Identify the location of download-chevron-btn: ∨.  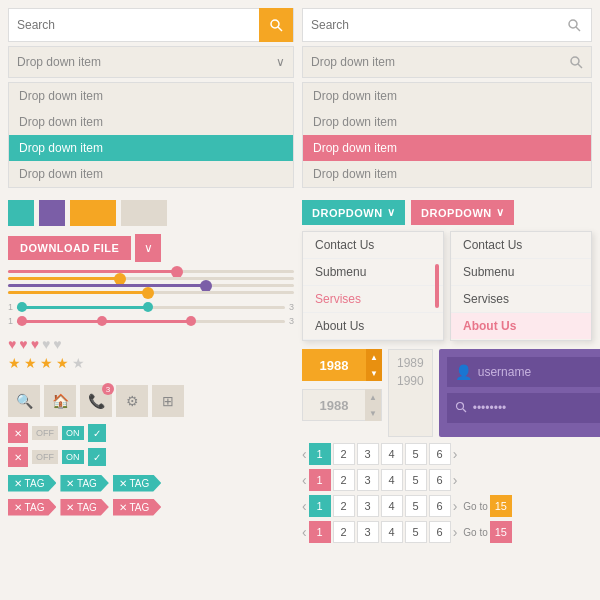
(148, 248).